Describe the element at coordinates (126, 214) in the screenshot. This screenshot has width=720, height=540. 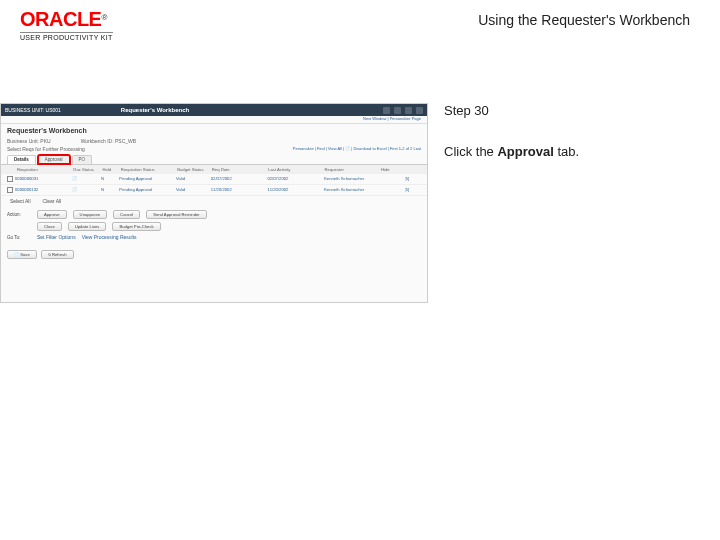
I see `cancel-button: Cancel` at that location.